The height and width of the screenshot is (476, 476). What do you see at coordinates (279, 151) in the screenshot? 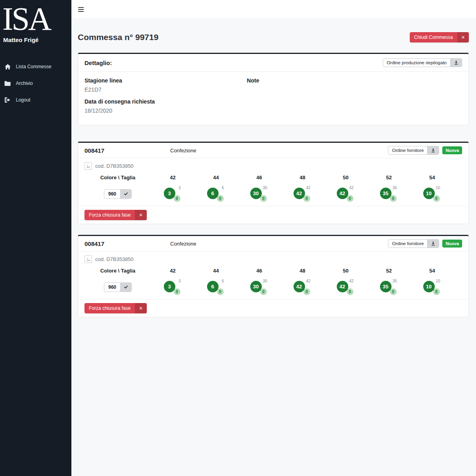
I see `phase-name: Confezione` at bounding box center [279, 151].